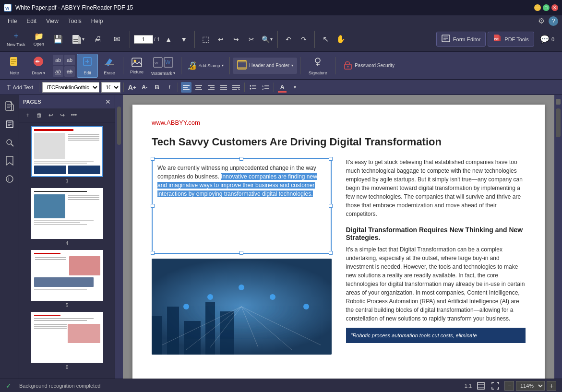 The width and height of the screenshot is (562, 392). What do you see at coordinates (241, 159) in the screenshot?
I see `handle-tm` at bounding box center [241, 159].